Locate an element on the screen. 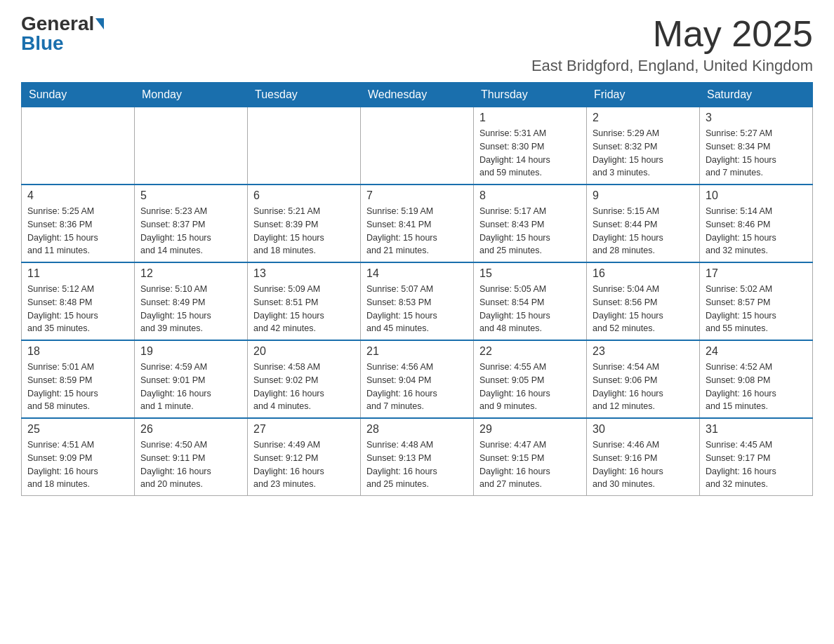 The width and height of the screenshot is (834, 644). calendar-week-row: 18Sunrise: 5:01 AM Sunset: 8:59 PM Dayli… is located at coordinates (417, 379).